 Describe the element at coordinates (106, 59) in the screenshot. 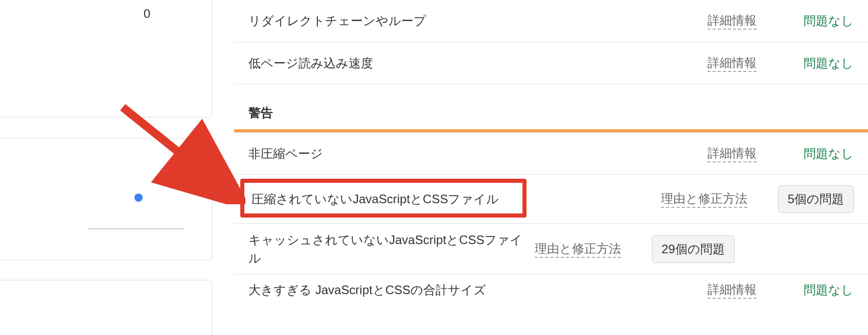

I see `sidebar-card-stats: 0 0` at that location.